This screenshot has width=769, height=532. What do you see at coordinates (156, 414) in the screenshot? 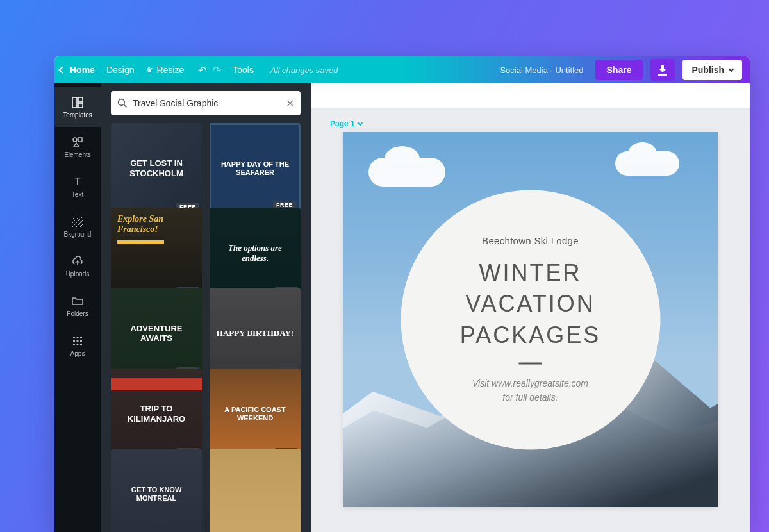
I see `template-card: TRIP TO KILIMANJARO FREE` at bounding box center [156, 414].